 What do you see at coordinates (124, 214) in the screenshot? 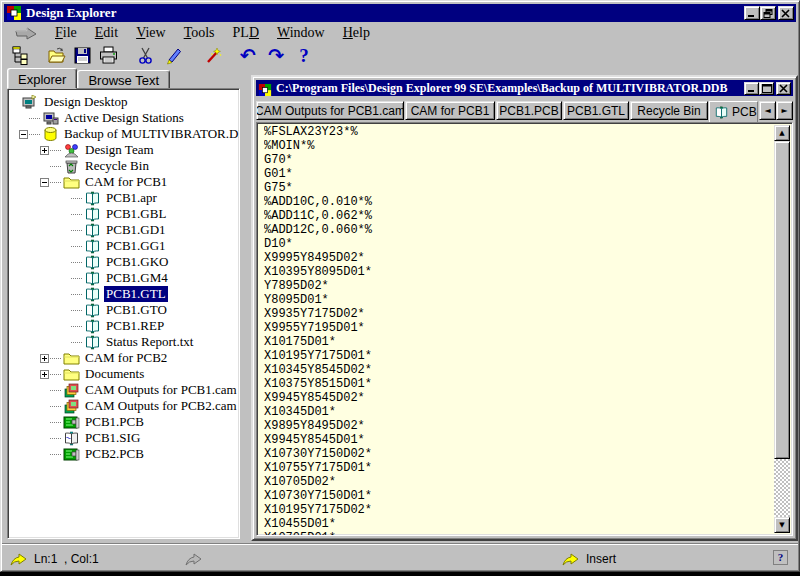
I see `tree-item-pcb1-gbl: PCB1.GBL` at bounding box center [124, 214].